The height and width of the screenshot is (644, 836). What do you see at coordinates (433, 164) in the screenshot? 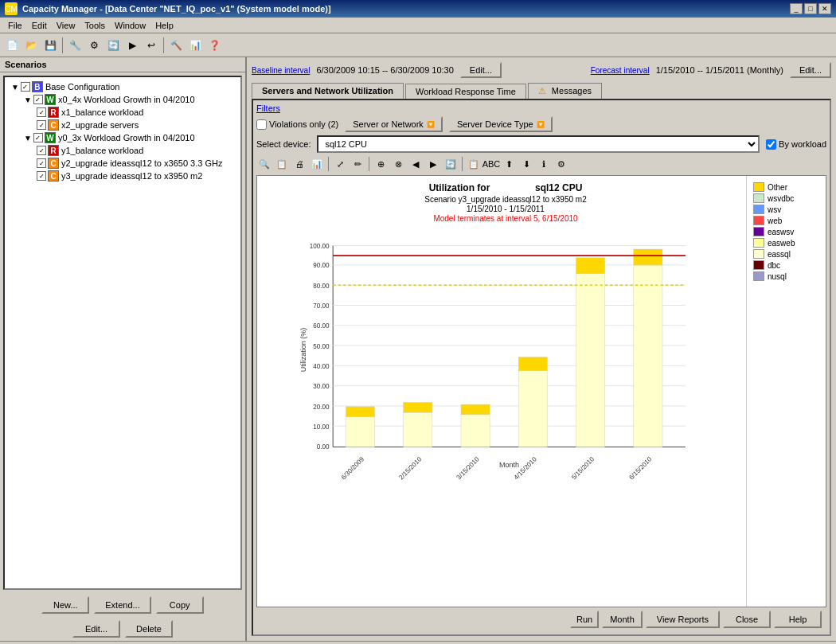
I see `chart-tb-fwd: ▶` at bounding box center [433, 164].